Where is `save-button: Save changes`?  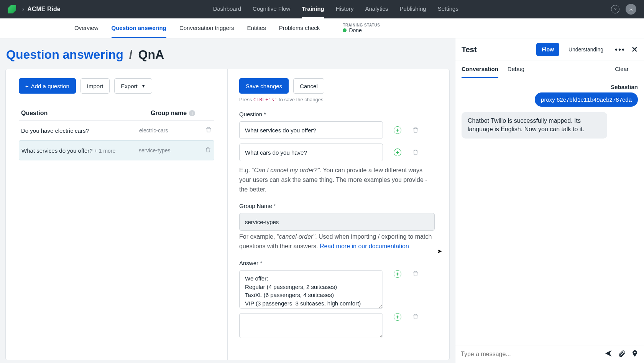 save-button: Save changes is located at coordinates (264, 86).